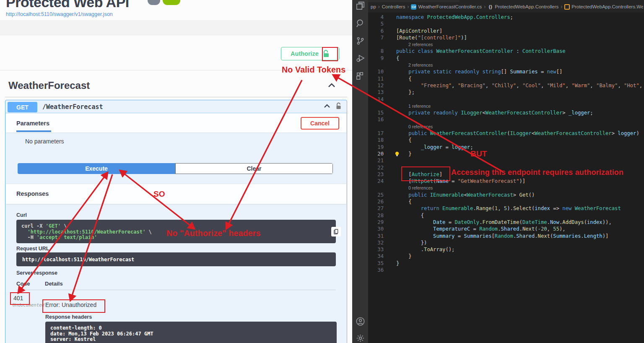  Describe the element at coordinates (506, 161) in the screenshot. I see `code-line: 21` at that location.